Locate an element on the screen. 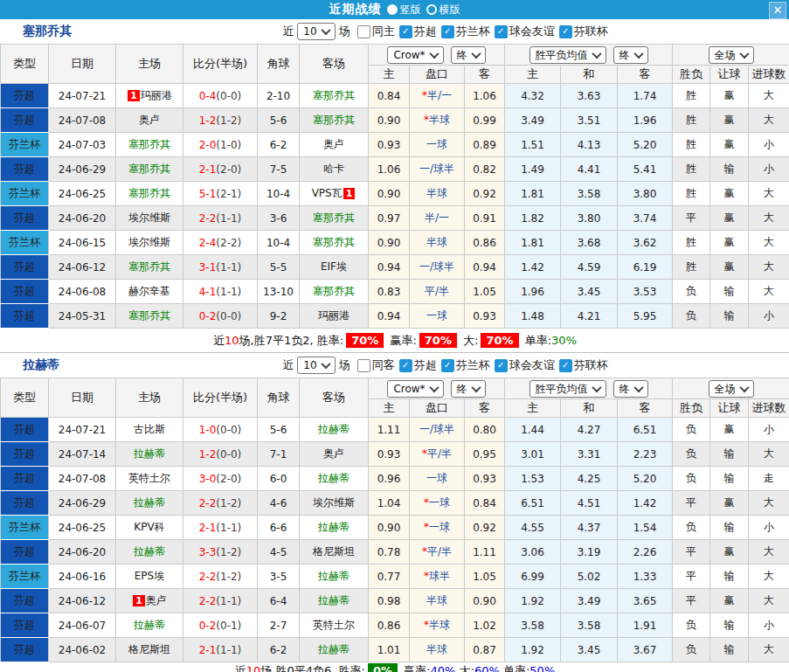 This screenshot has height=672, width=789. team-text: 拉赫蒂 is located at coordinates (334, 576).